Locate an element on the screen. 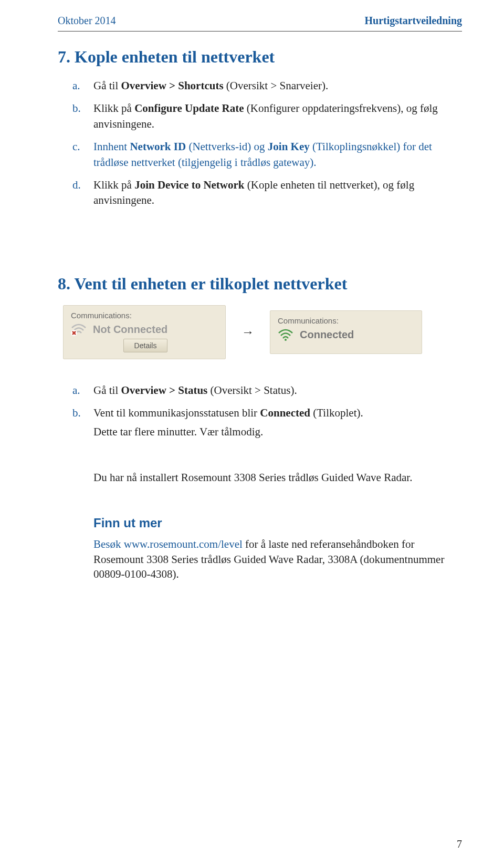 This screenshot has width=504, height=865. section7-item-a: a. Gå til Overview > Shortcuts (Oversikt… is located at coordinates (278, 86).